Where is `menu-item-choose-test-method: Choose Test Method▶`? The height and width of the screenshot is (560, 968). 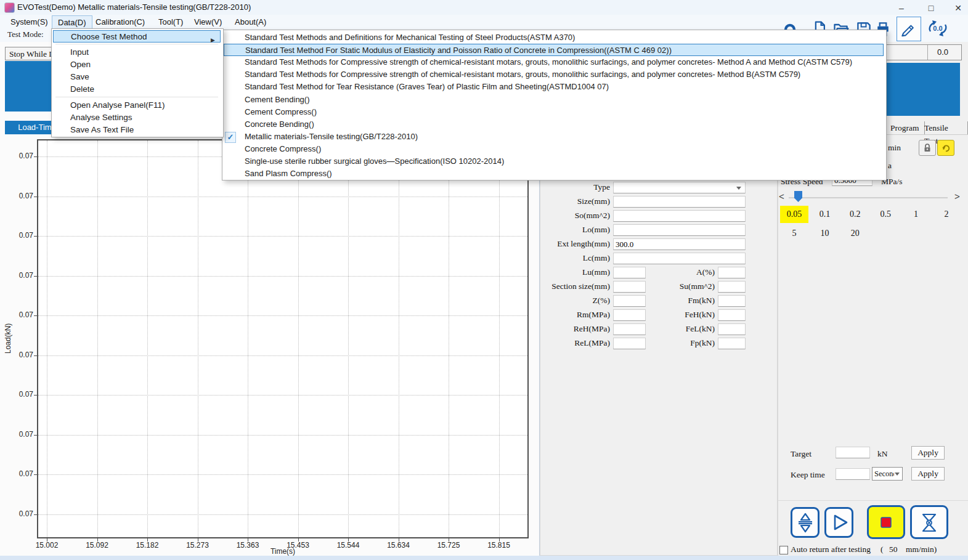
menu-item-choose-test-method: Choose Test Method▶ is located at coordinates (137, 36).